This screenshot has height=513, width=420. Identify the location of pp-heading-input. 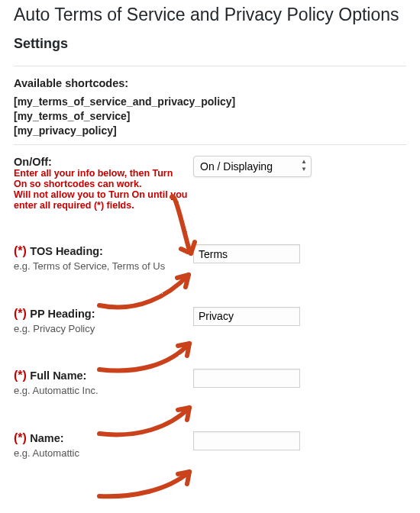
(247, 316).